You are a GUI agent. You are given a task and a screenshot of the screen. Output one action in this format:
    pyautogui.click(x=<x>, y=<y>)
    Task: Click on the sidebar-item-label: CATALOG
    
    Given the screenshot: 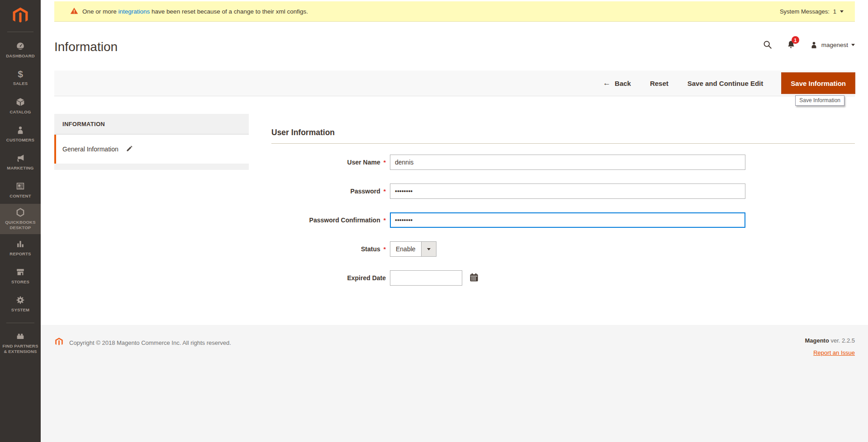 What is the action you would take?
    pyautogui.click(x=21, y=112)
    